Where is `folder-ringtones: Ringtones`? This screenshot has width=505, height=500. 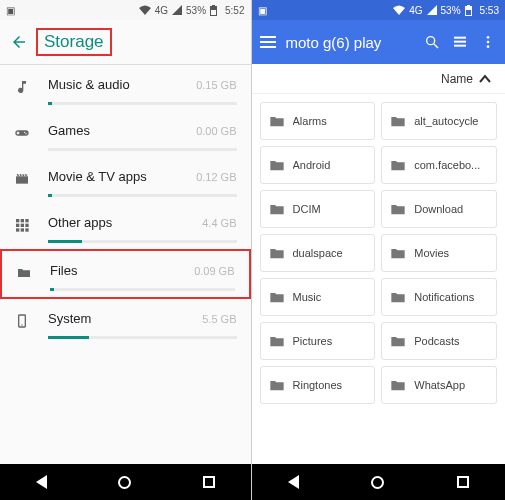 folder-ringtones: Ringtones is located at coordinates (318, 385).